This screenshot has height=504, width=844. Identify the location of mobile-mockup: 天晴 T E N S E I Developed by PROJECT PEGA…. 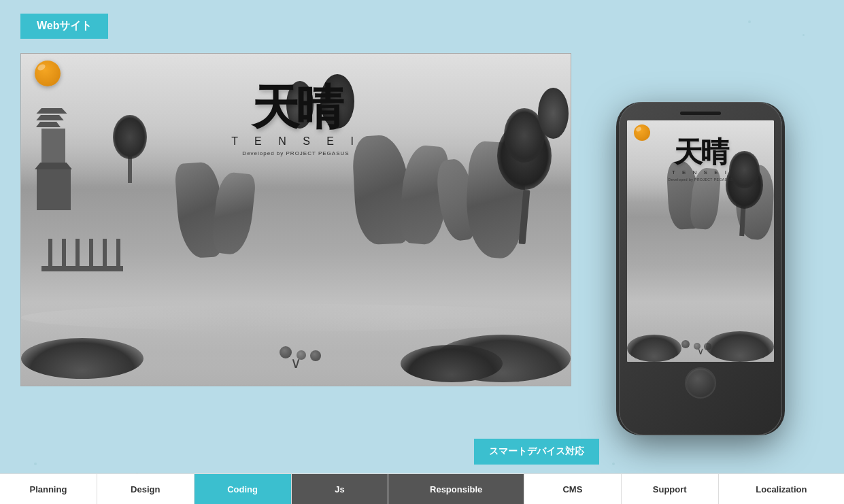
(700, 269).